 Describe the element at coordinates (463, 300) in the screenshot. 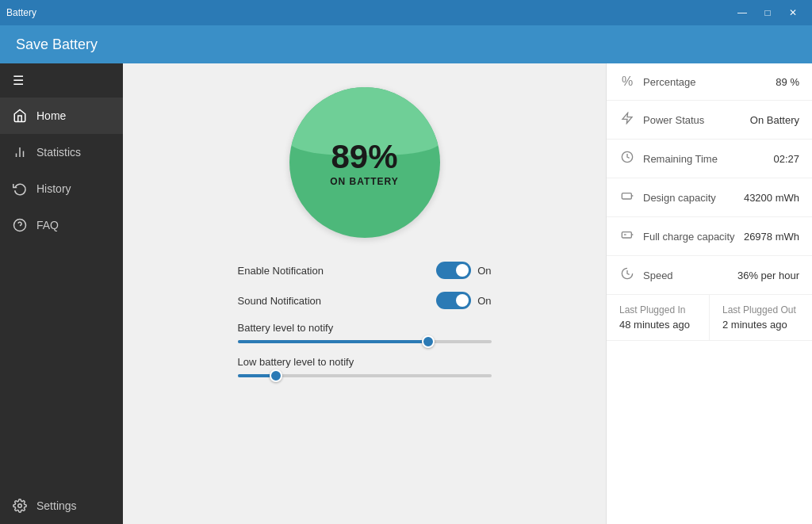

I see `sound-notification-toggle-container: On` at that location.